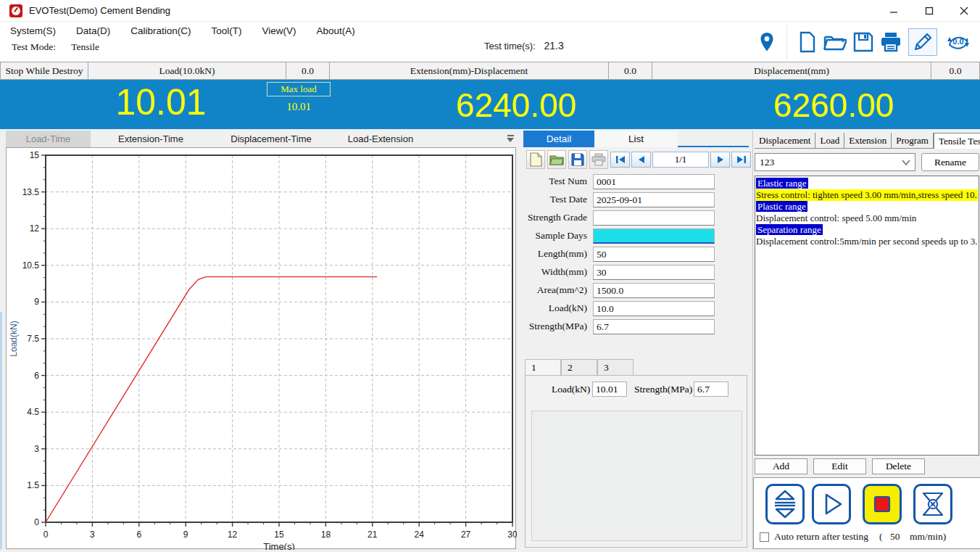 The width and height of the screenshot is (980, 552). What do you see at coordinates (681, 160) in the screenshot?
I see `page-indicator: 1/1` at bounding box center [681, 160].